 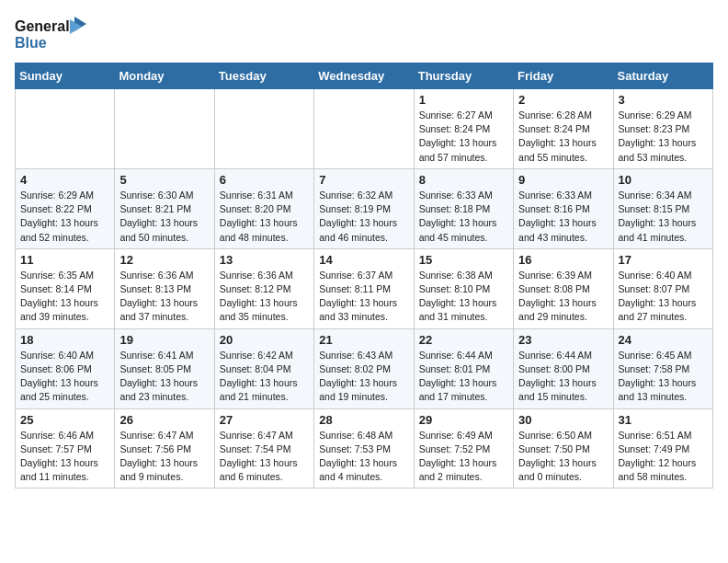 What do you see at coordinates (463, 289) in the screenshot?
I see `calendar-cell: 15Sunrise: 6:38 AM Sunset: 8:10 PM Dayli…` at bounding box center [463, 289].